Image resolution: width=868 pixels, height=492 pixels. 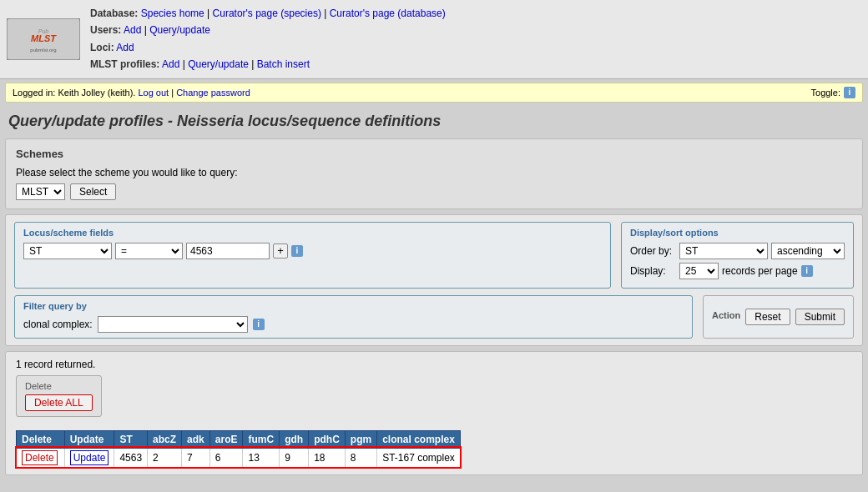 What do you see at coordinates (297, 251) in the screenshot?
I see `locus-info-icon: i` at bounding box center [297, 251].